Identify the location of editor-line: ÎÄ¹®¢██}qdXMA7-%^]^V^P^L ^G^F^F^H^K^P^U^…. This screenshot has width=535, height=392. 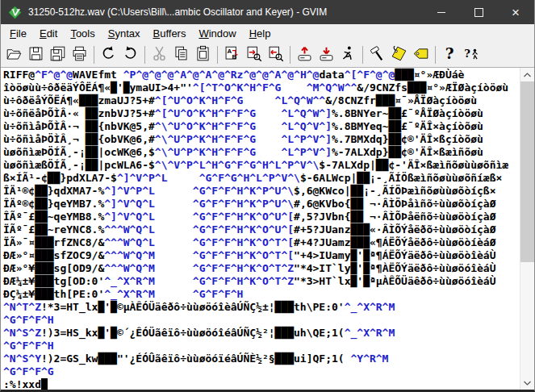
(261, 191).